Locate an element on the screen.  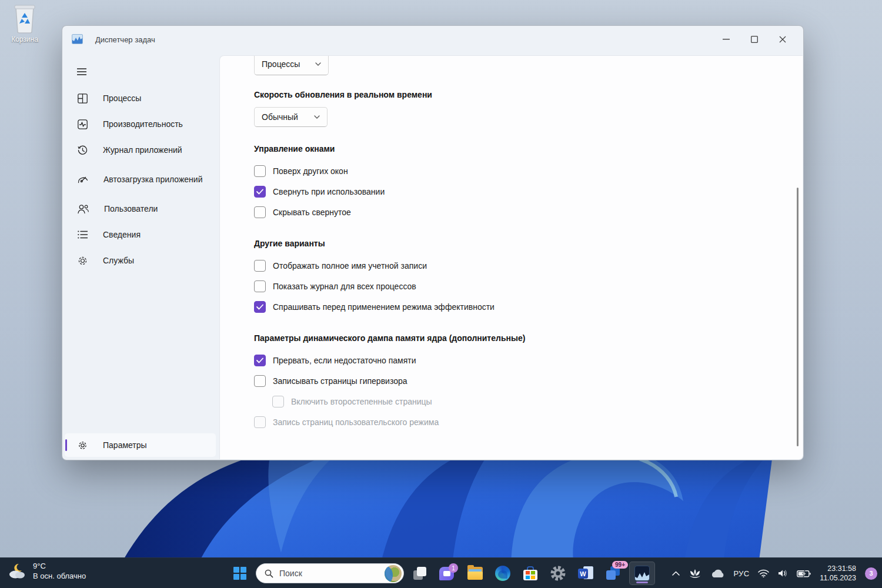
active-app-indicator is located at coordinates (642, 582).